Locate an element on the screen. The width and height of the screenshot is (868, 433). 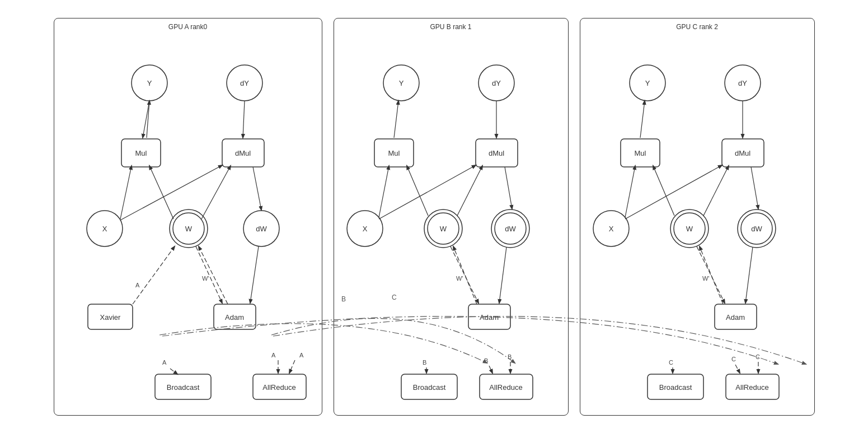
gpu-a-broadcast-A-label: A is located at coordinates (165, 362).